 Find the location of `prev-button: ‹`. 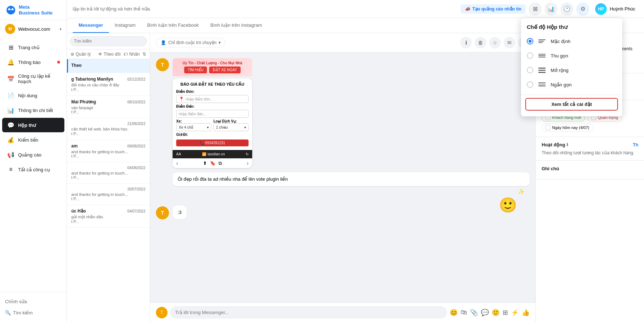

prev-button: ‹ is located at coordinates (177, 163).